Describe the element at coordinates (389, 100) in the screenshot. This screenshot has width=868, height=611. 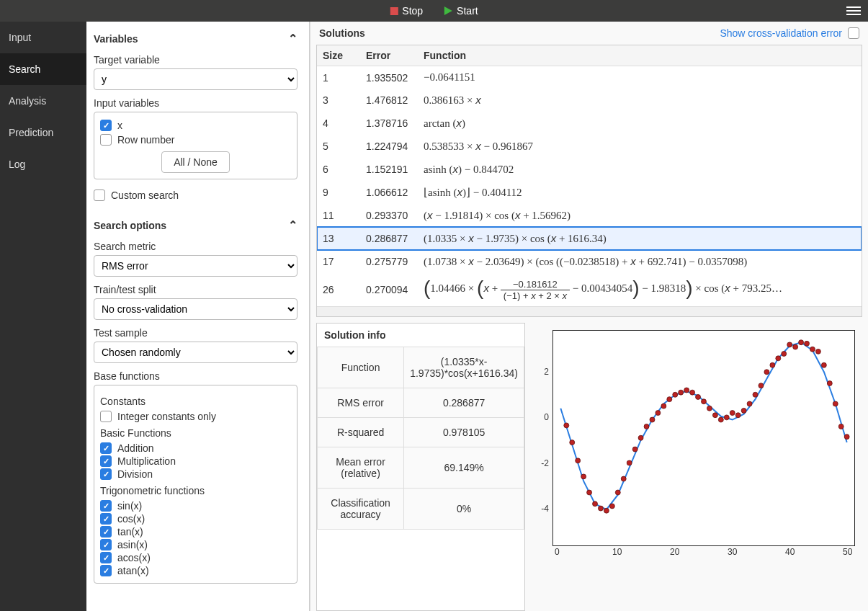
I see `cell-error: 1.476812` at that location.